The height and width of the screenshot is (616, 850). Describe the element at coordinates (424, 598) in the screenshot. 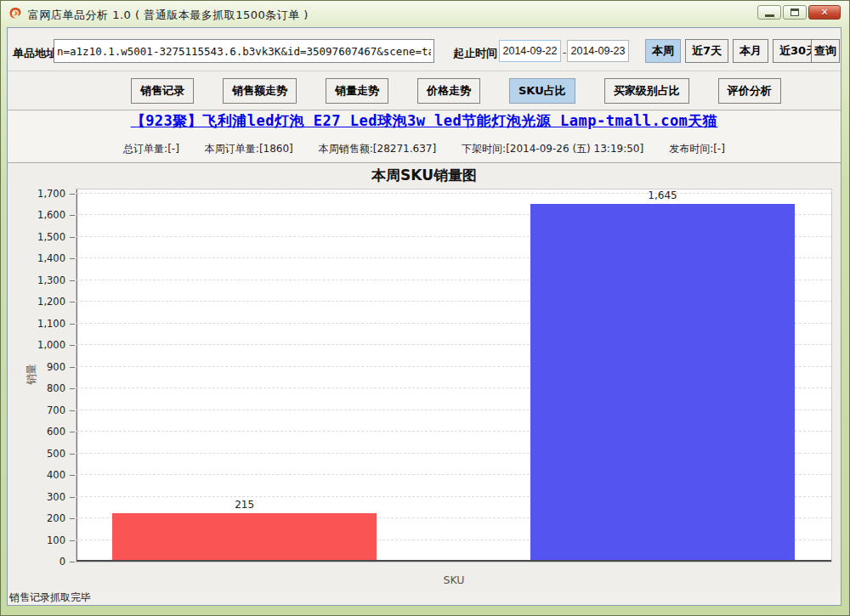

I see `status-bar: 销售记录抓取完毕` at that location.